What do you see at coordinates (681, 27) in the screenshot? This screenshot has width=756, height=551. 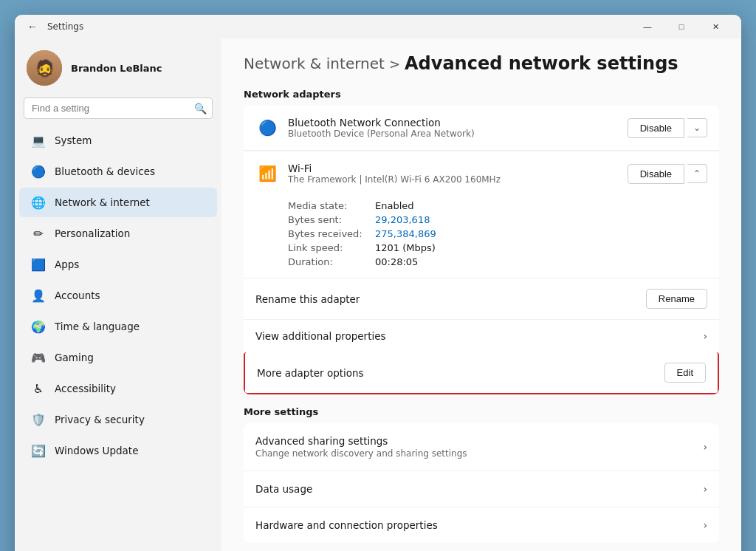 I see `titlebar-controls: — □ ✕` at bounding box center [681, 27].